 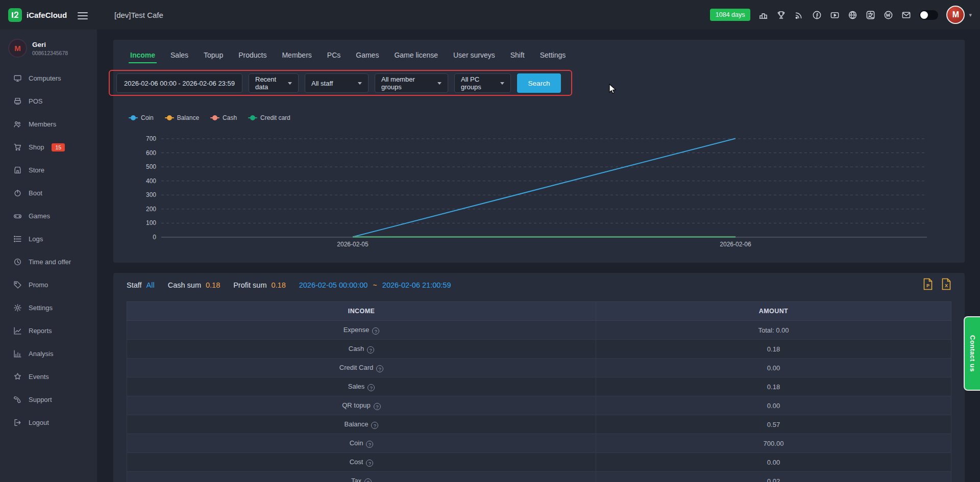 What do you see at coordinates (48, 354) in the screenshot?
I see `sidebar-item-analysis: Analysis` at bounding box center [48, 354].